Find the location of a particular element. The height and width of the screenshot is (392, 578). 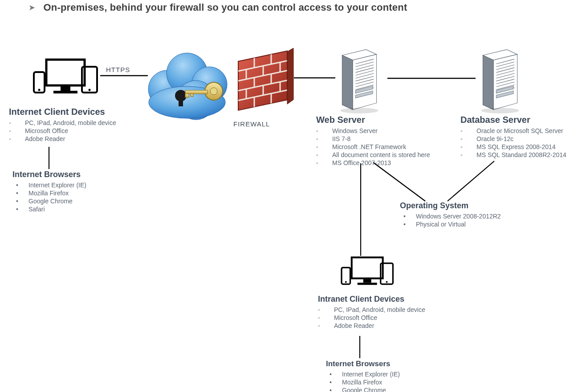

intranet-devices-icon is located at coordinates (365, 272).